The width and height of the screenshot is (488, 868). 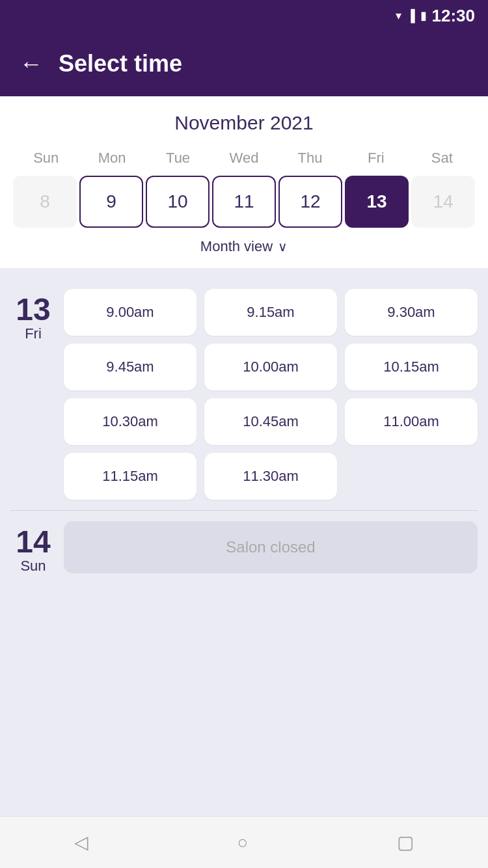 What do you see at coordinates (112, 158) in the screenshot?
I see `weekday-mon: Mon` at bounding box center [112, 158].